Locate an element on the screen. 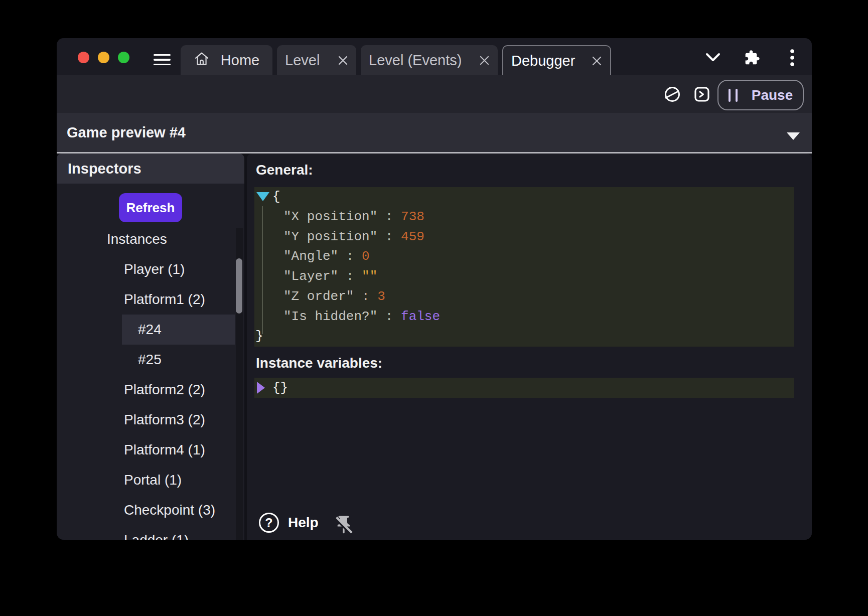 The width and height of the screenshot is (868, 616). tab-label: Level (Events) is located at coordinates (415, 60).